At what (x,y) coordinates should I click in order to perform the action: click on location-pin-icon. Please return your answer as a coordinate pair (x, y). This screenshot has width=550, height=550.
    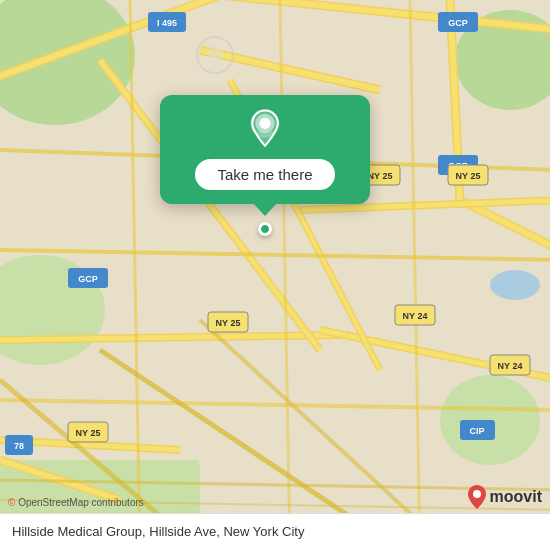
    Looking at the image, I should click on (265, 129).